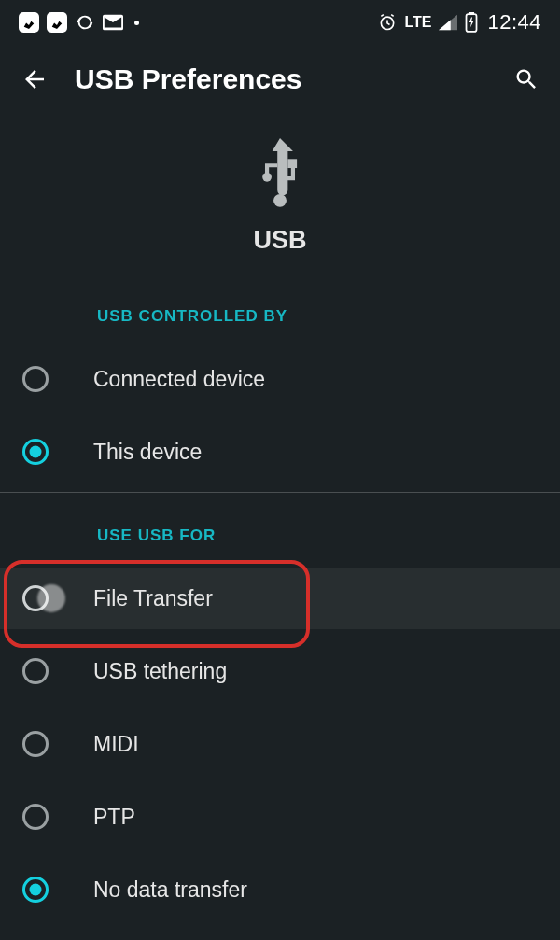  What do you see at coordinates (280, 744) in the screenshot?
I see `option-midi: MIDI` at bounding box center [280, 744].